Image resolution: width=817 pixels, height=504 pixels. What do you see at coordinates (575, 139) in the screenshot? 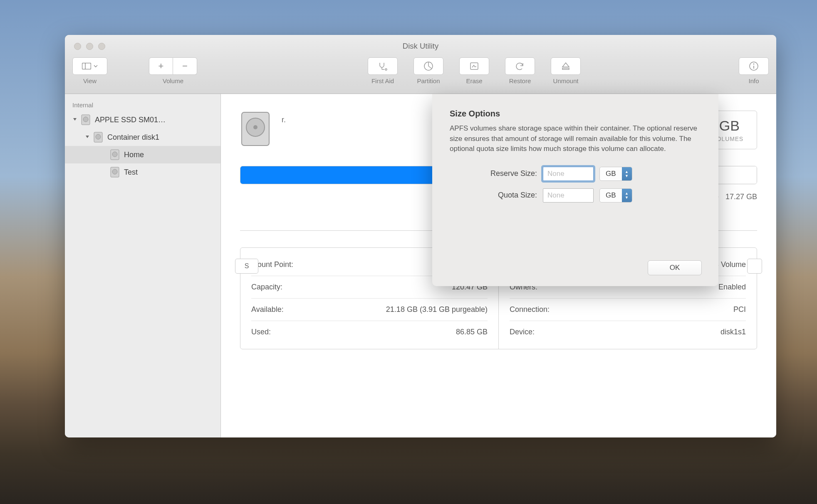
I see `sheet-description: APFS volumes share storage space within …` at bounding box center [575, 139].